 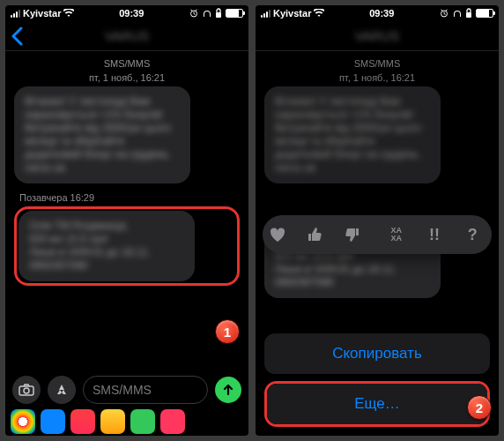 What do you see at coordinates (107, 240) in the screenshot?
I see `message-text-line: 820 мл 22,5 грн!` at bounding box center [107, 240].